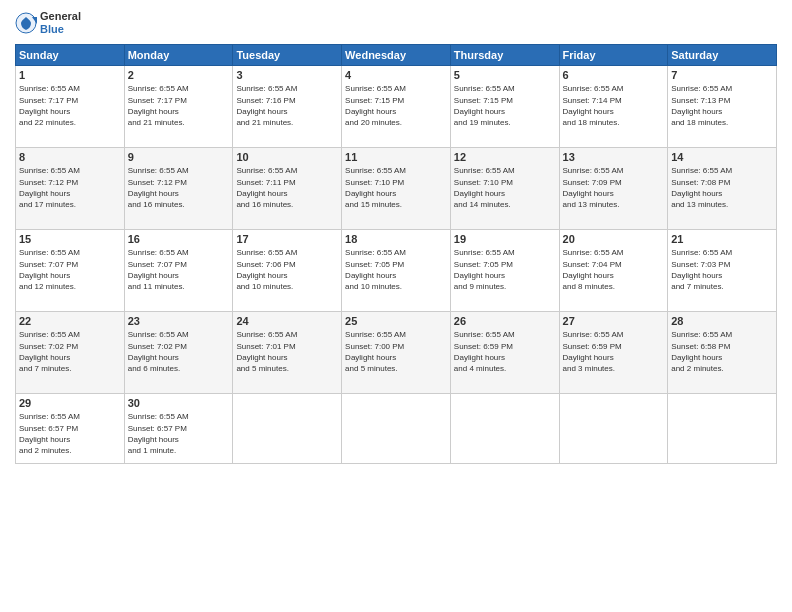 The height and width of the screenshot is (612, 792). Describe the element at coordinates (70, 56) in the screenshot. I see `header-sunday: Sunday` at that location.